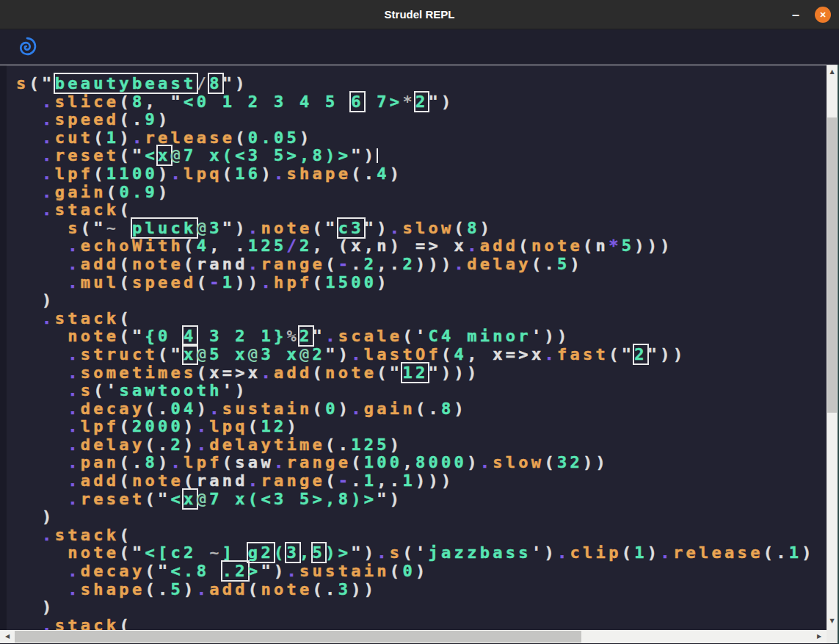  I want to click on close-icon: ✕, so click(822, 15).